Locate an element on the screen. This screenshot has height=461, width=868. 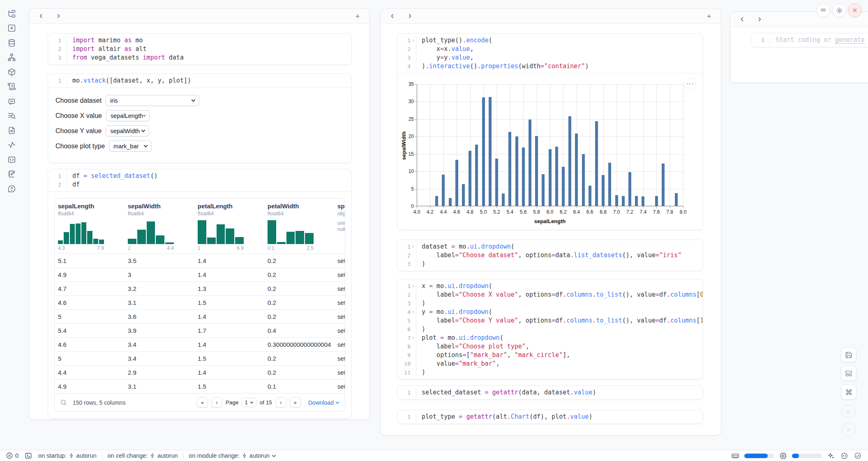
x-tick-label: 5.4 is located at coordinates (510, 212).